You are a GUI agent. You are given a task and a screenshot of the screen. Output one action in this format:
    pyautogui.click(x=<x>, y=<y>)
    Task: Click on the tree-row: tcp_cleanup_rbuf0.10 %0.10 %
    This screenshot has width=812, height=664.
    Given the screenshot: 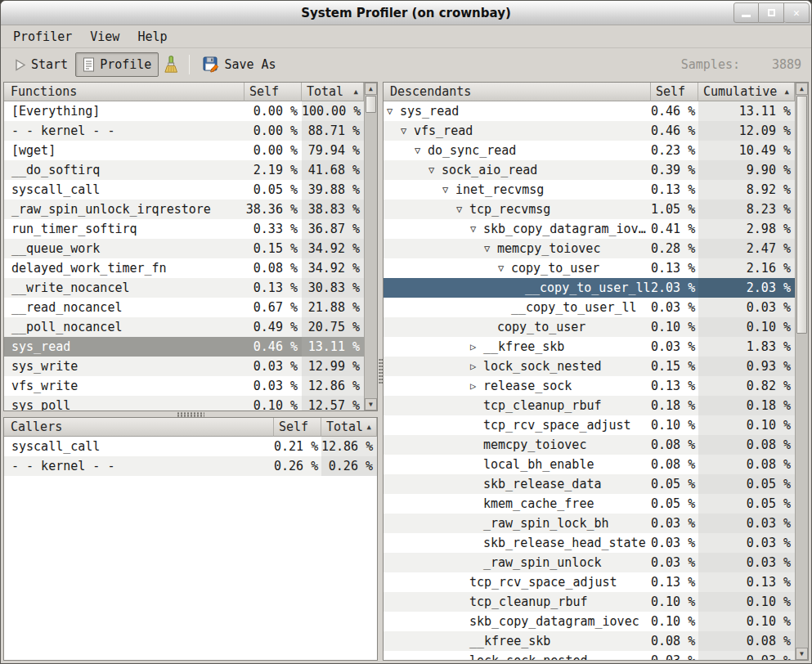 What is the action you would take?
    pyautogui.click(x=589, y=602)
    